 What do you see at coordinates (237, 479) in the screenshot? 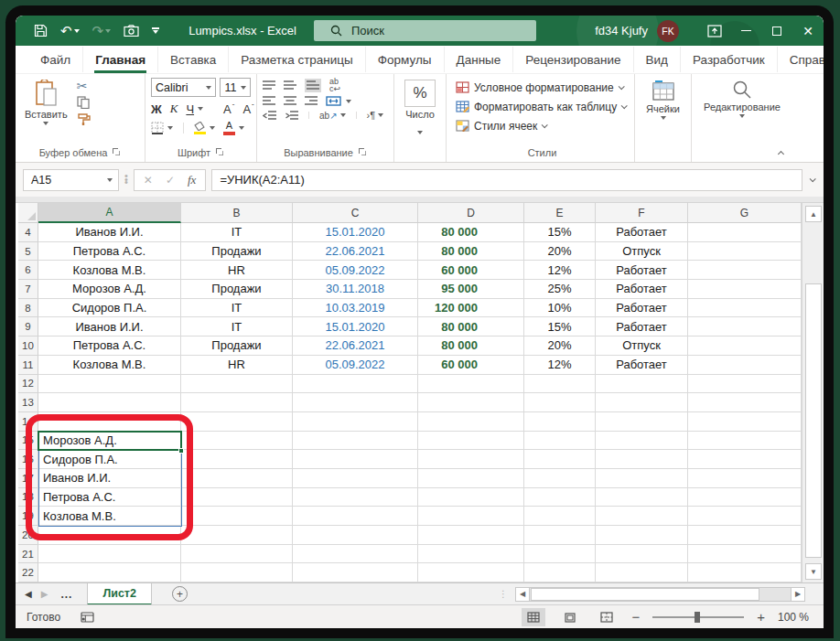
I see `cell-B17` at bounding box center [237, 479].